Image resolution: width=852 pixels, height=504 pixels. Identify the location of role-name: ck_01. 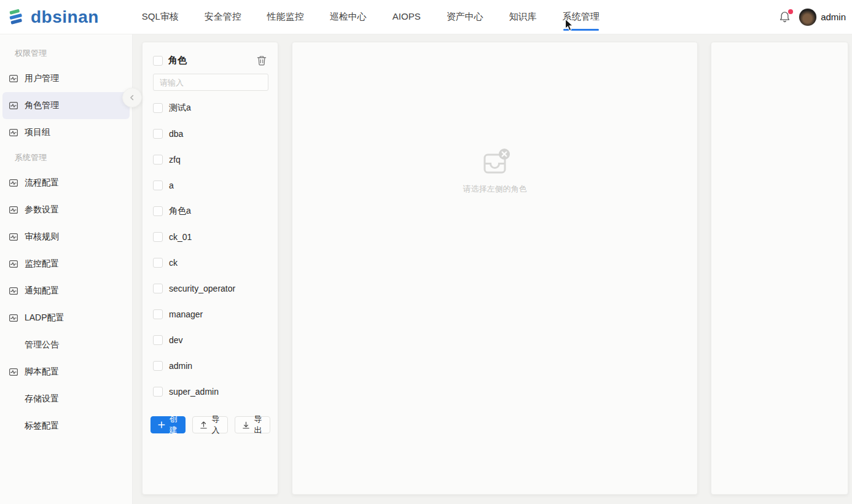
(181, 237).